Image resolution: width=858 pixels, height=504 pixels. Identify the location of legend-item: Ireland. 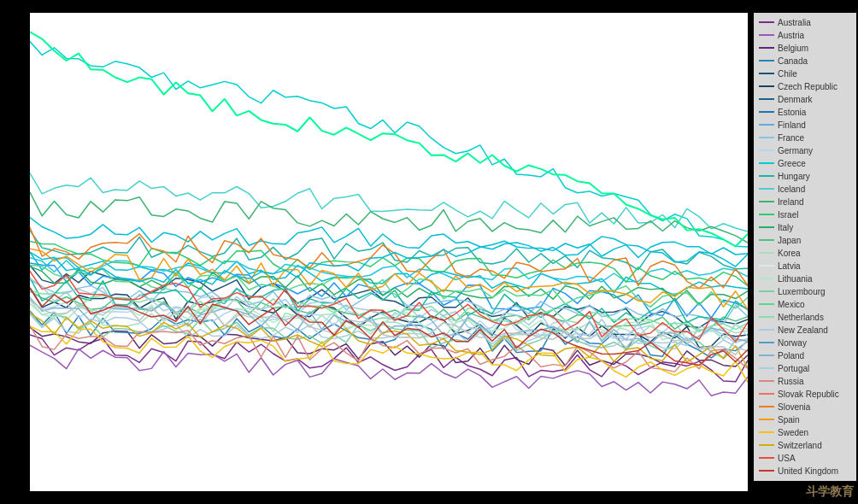
(805, 202).